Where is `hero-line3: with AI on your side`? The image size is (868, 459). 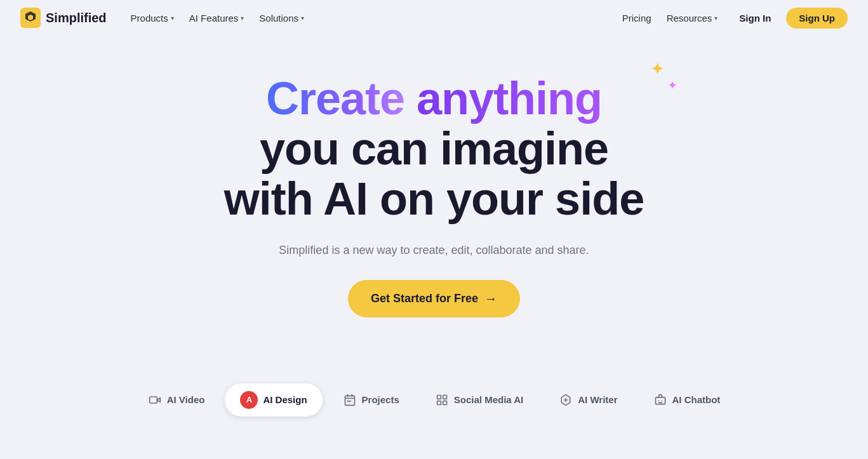 hero-line3: with AI on your side is located at coordinates (434, 199).